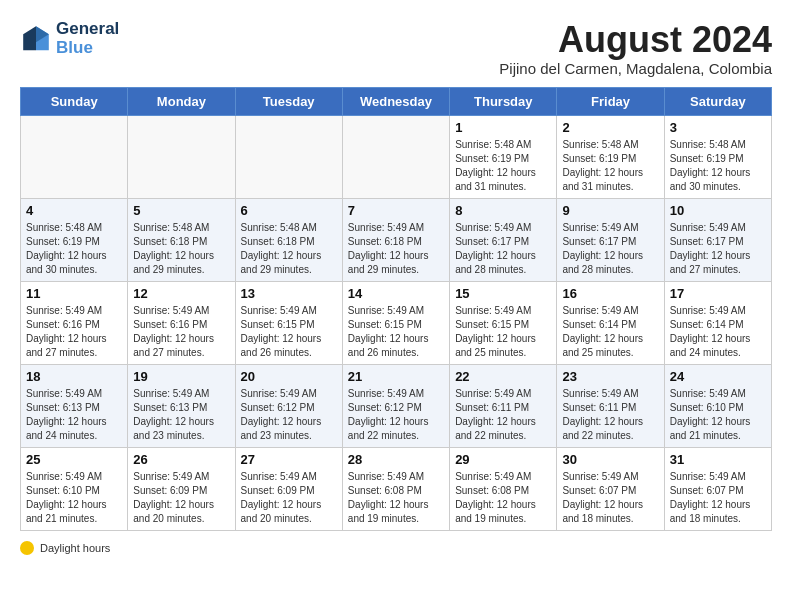  What do you see at coordinates (718, 101) in the screenshot?
I see `day-of-week-header: Saturday` at bounding box center [718, 101].